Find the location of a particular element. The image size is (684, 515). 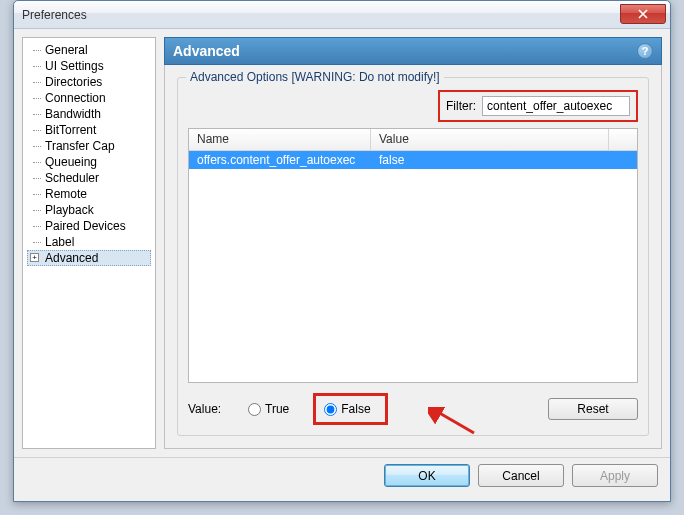

sidebar-item-label: Remote is located at coordinates (66, 194).